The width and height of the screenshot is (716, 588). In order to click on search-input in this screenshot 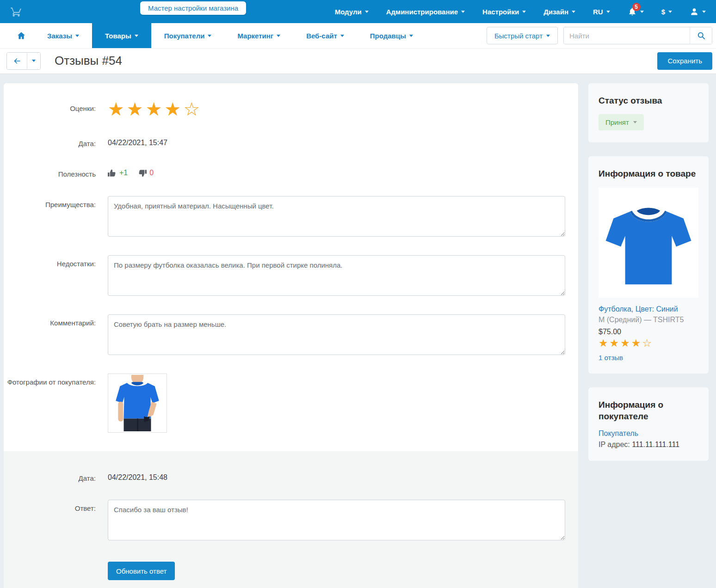, I will do `click(627, 36)`.